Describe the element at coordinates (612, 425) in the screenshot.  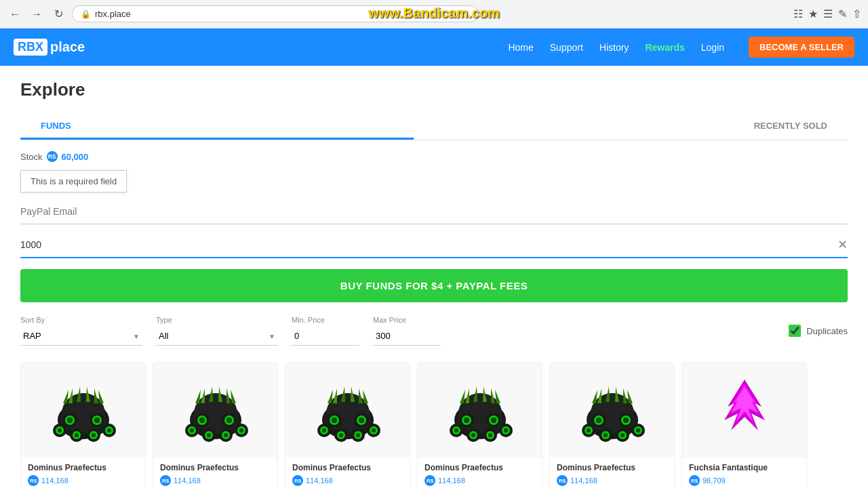
I see `item-card-4: Dominus Praefectus R$ 114,168 BUY FOR $2…` at that location.